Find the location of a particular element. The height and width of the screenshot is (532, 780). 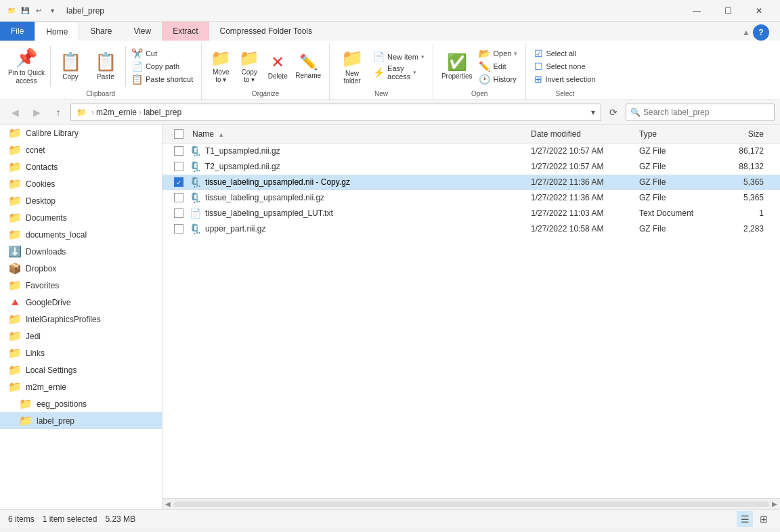

file-row: 🗜️ T2_upsampled.nii.gz 1/27/2022 10:57 A… is located at coordinates (471, 167).